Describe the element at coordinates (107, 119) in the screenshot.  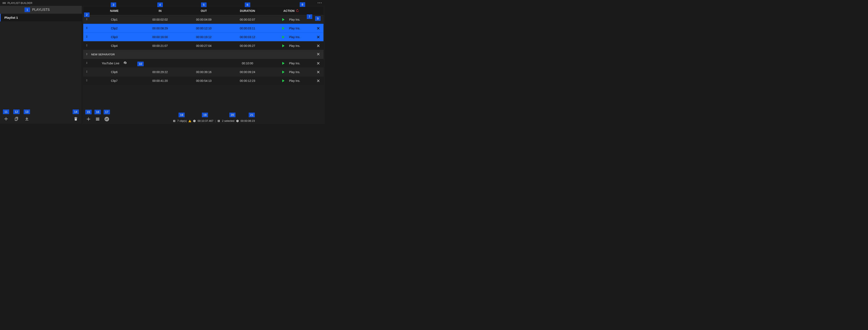
I see `at-button: AT 17` at that location.